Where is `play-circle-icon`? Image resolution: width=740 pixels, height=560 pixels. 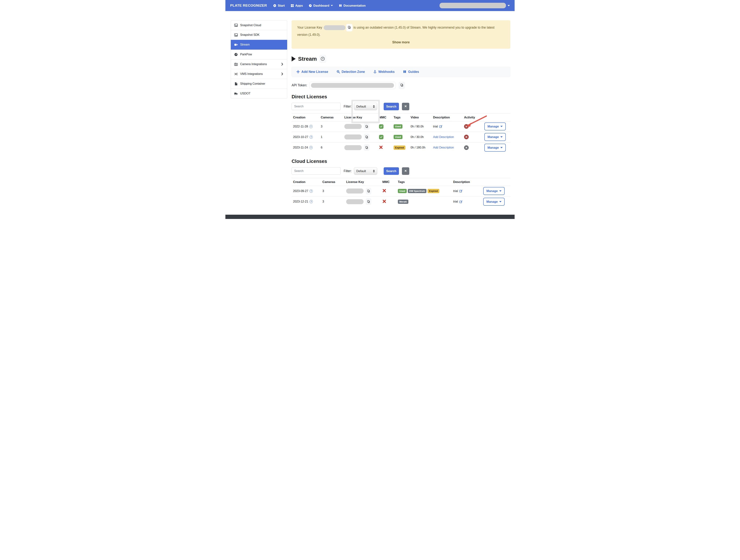 play-circle-icon is located at coordinates (275, 6).